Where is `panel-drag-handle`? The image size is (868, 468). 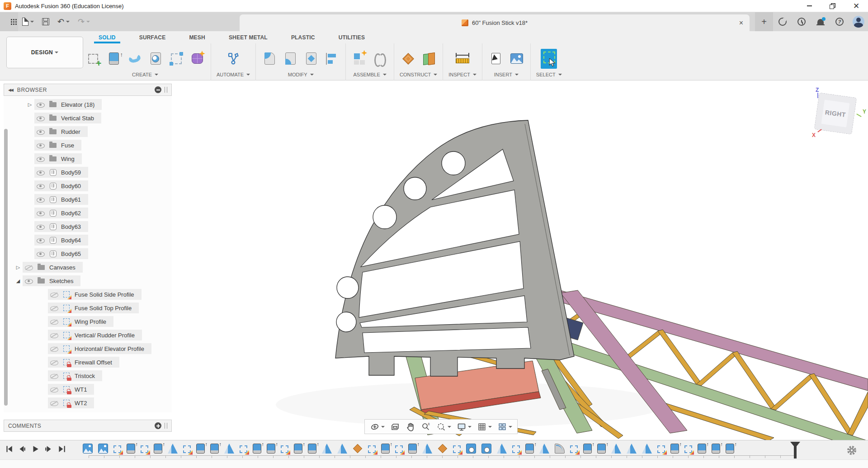
panel-drag-handle is located at coordinates (166, 426).